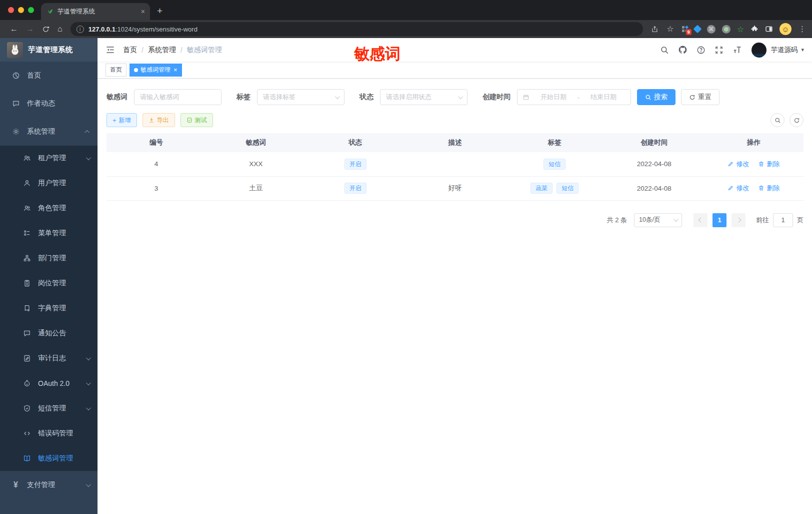 This screenshot has height=514, width=812. What do you see at coordinates (455, 50) in the screenshot?
I see `page-header: 首页/系统管理/敏感词管理 敏感词 芋道源码 ▾` at bounding box center [455, 50].